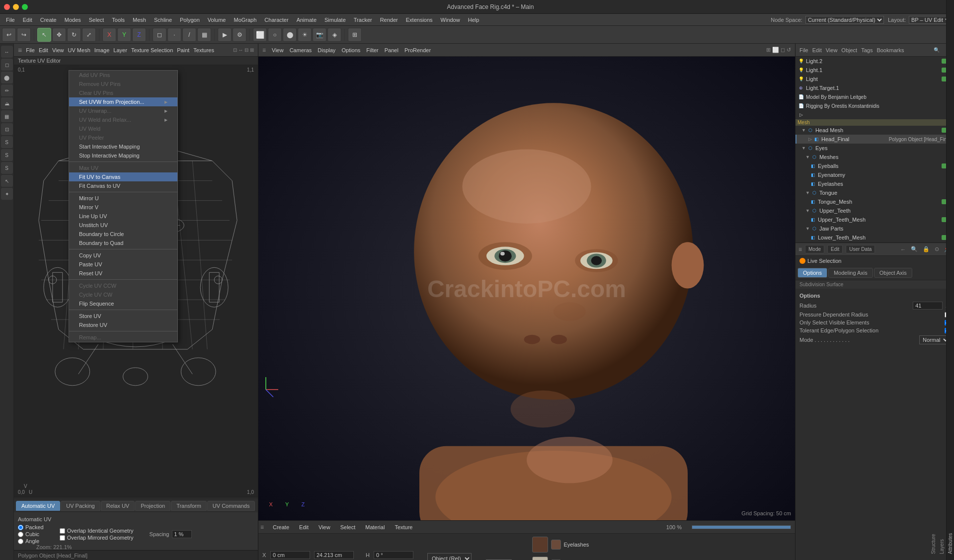 This screenshot has height=560, width=954. What do you see at coordinates (123, 84) in the screenshot?
I see `ctx-remove-uv-pins: Remove UV Pins` at bounding box center [123, 84].